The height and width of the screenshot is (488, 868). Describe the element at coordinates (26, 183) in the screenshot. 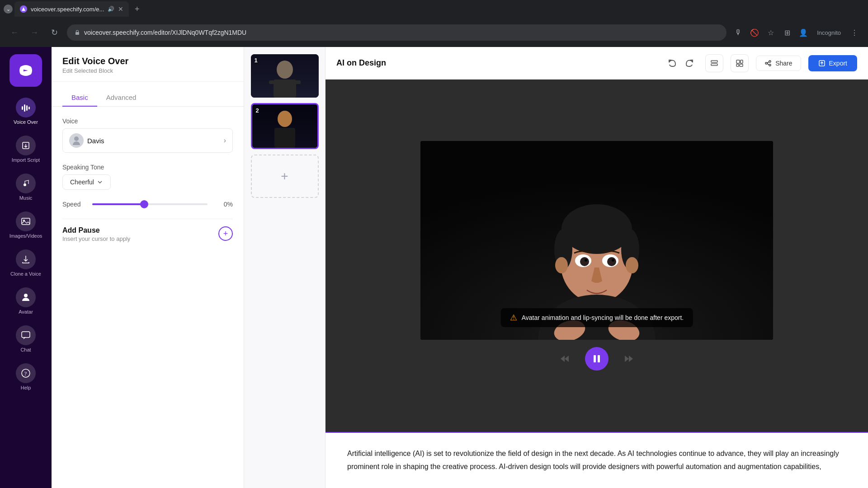

I see `music-note-icon` at that location.